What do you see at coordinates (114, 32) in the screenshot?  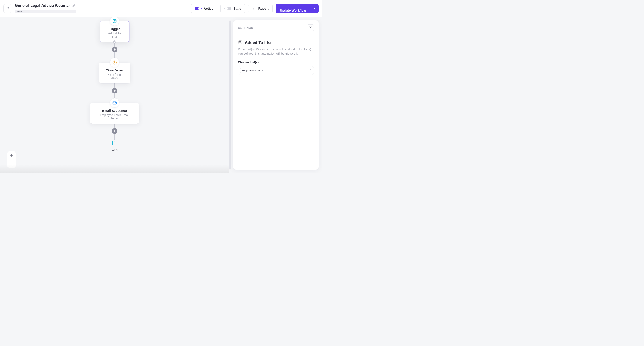 I see `workflow-node-trigger: Trigger Added To List` at bounding box center [114, 32].